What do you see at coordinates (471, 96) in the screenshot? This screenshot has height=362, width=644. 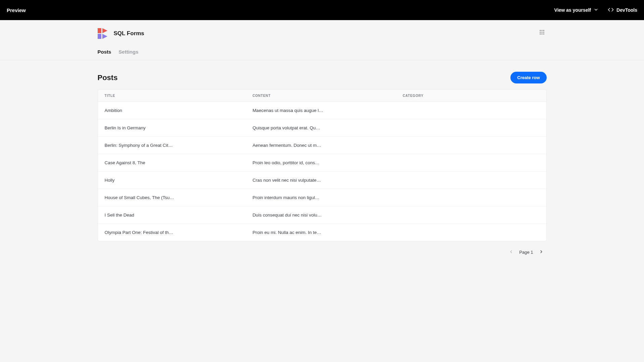 I see `column-header-category: CATEGORY` at bounding box center [471, 96].